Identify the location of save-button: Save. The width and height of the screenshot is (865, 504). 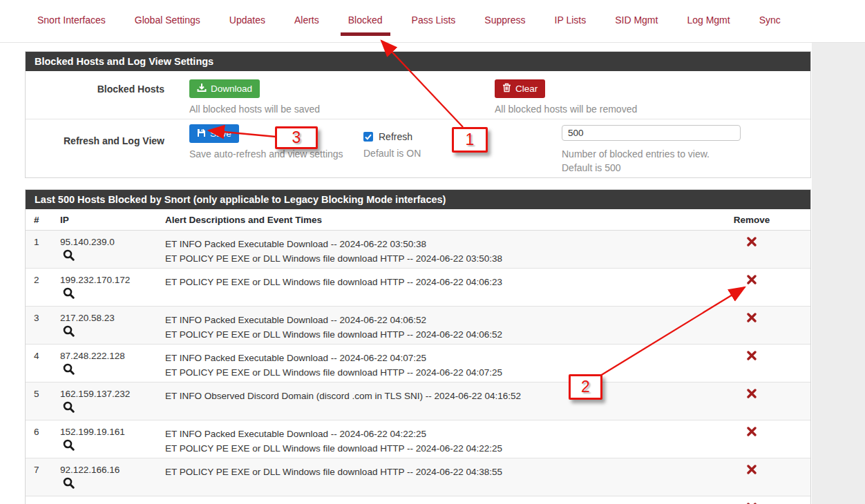
(214, 134).